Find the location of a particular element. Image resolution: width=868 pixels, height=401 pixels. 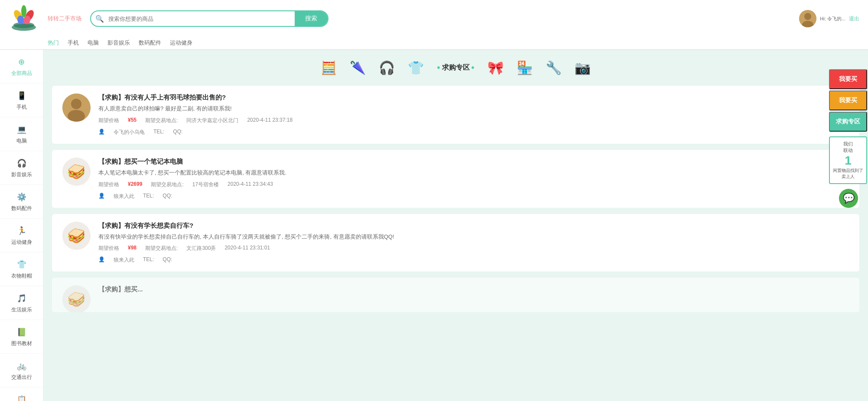

digital-icon: ⚙️ is located at coordinates (22, 197).